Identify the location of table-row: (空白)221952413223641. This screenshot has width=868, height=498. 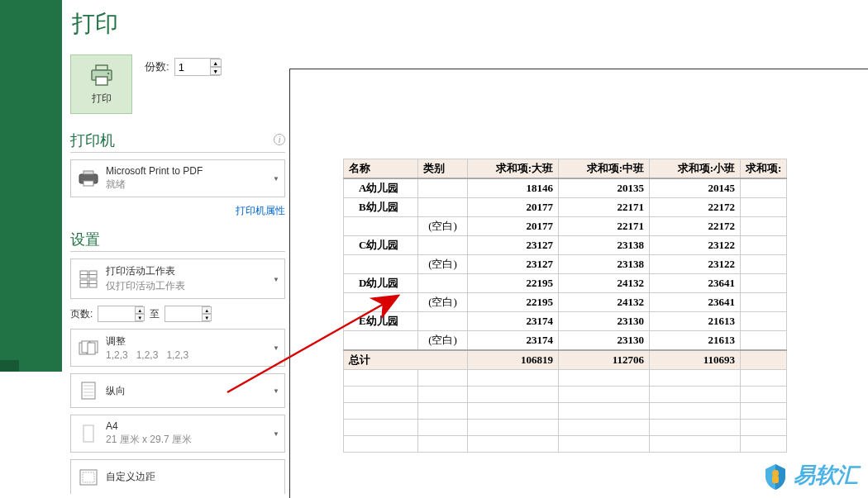
(565, 302).